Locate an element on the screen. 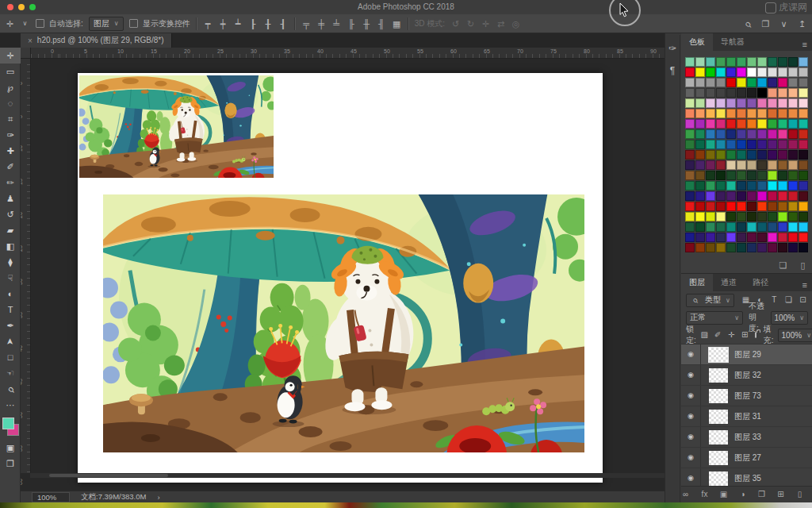  lasso-tool: ℘ is located at coordinates (10, 87).